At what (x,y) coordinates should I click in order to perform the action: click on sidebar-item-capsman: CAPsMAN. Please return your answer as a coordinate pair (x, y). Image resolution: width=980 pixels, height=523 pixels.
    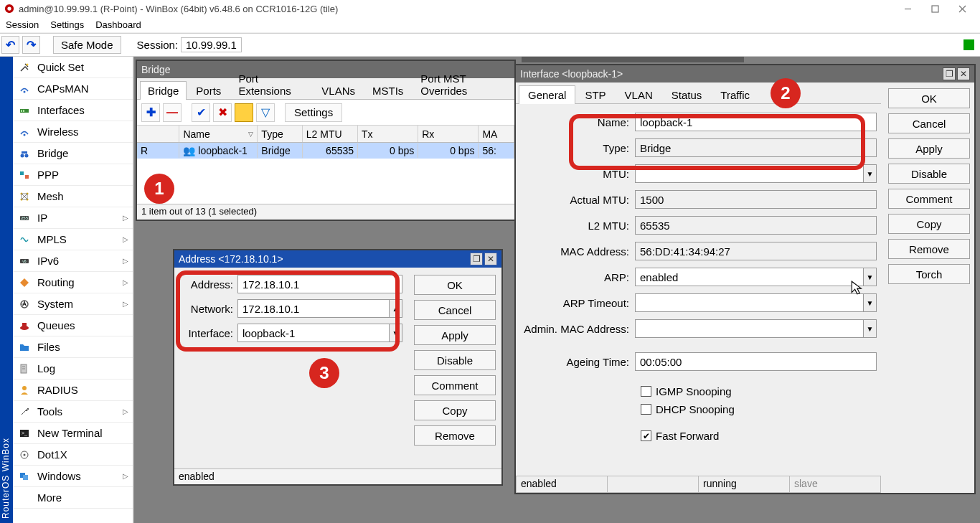
    Looking at the image, I should click on (73, 89).